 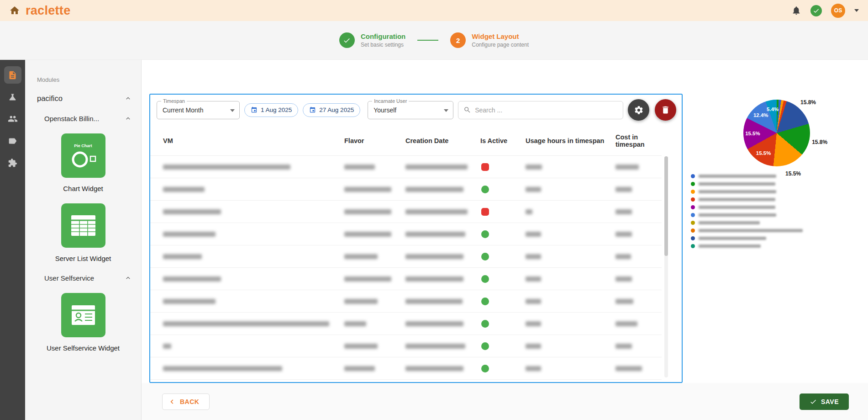 What do you see at coordinates (183, 110) in the screenshot?
I see `timespan-select-value: Current Month` at bounding box center [183, 110].